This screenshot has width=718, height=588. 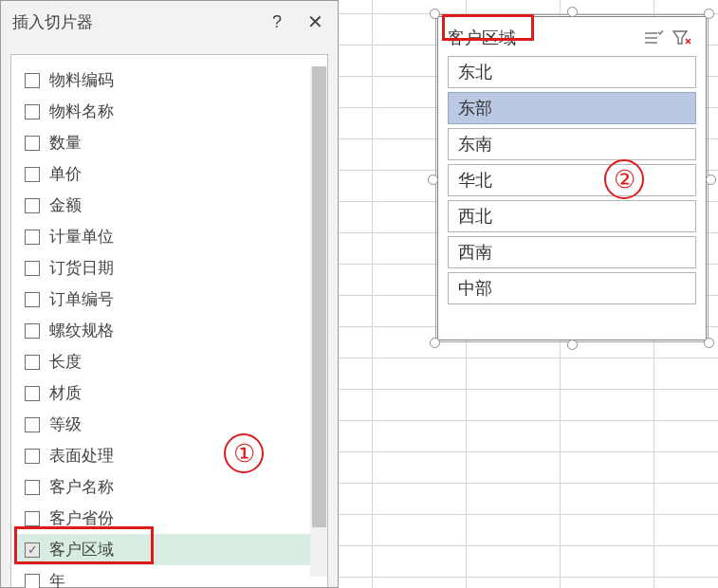 I want to click on dialog-title: 插入切片器, so click(x=135, y=23).